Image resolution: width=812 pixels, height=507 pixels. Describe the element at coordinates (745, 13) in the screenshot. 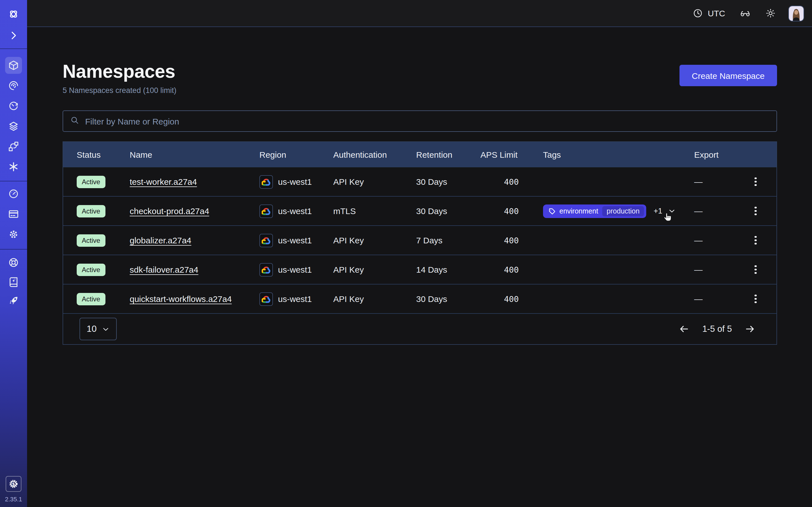

I see `labs-glasses-icon` at that location.